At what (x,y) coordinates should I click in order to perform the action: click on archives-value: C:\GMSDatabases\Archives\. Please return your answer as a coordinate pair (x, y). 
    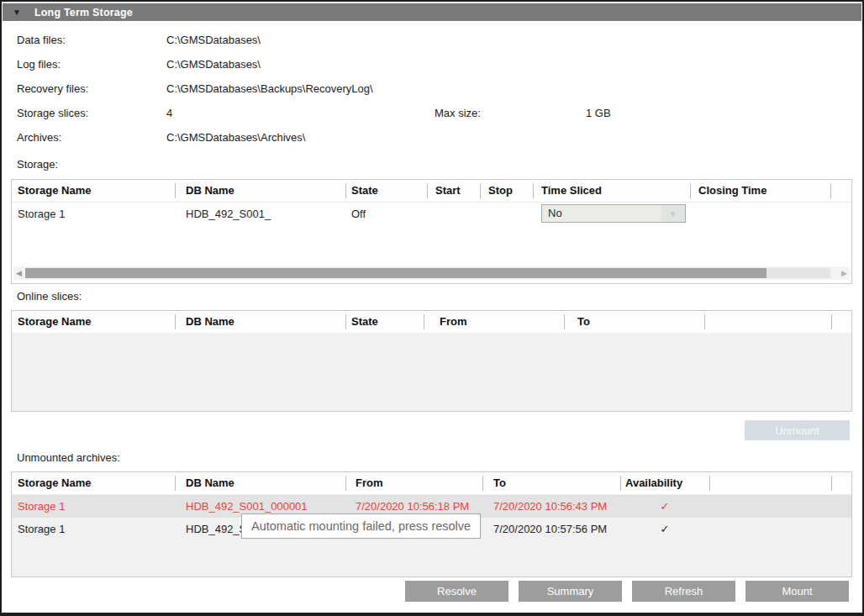
    Looking at the image, I should click on (235, 138).